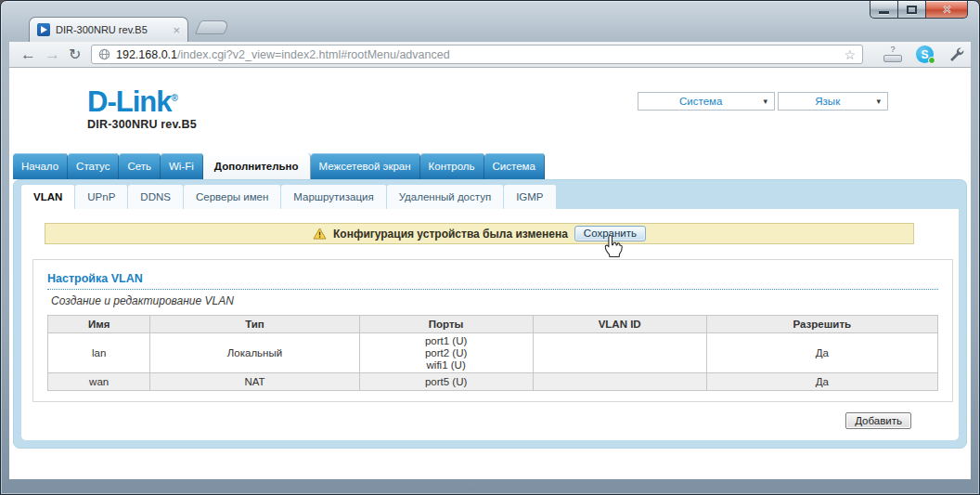 This screenshot has height=495, width=980. I want to click on tab-home: Начало, so click(41, 166).